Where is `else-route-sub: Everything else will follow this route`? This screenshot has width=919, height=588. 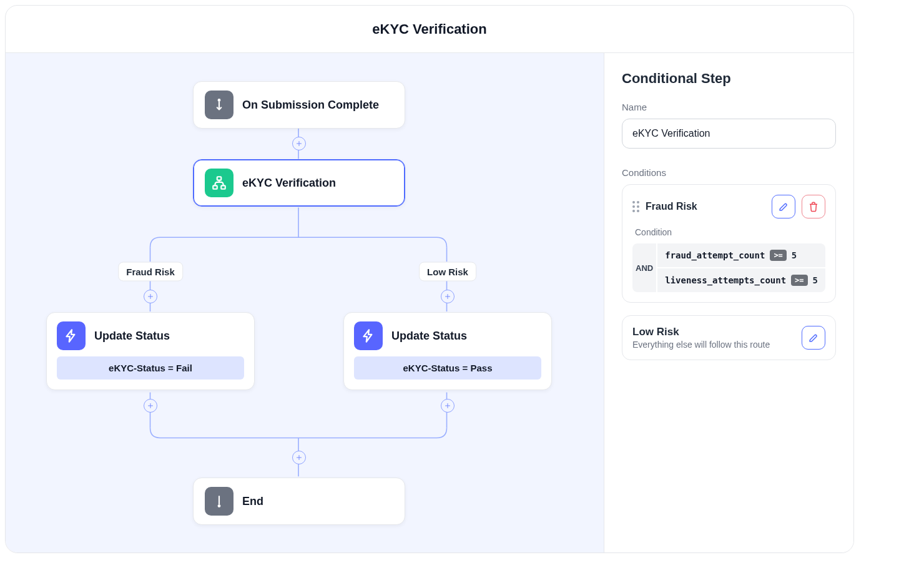 else-route-sub: Everything else will follow this route is located at coordinates (713, 345).